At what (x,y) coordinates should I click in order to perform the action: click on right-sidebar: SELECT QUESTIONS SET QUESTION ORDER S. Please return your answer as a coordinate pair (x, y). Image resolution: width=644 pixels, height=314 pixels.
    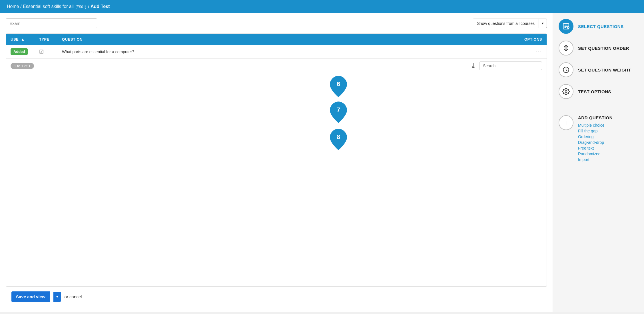
    Looking at the image, I should click on (598, 162).